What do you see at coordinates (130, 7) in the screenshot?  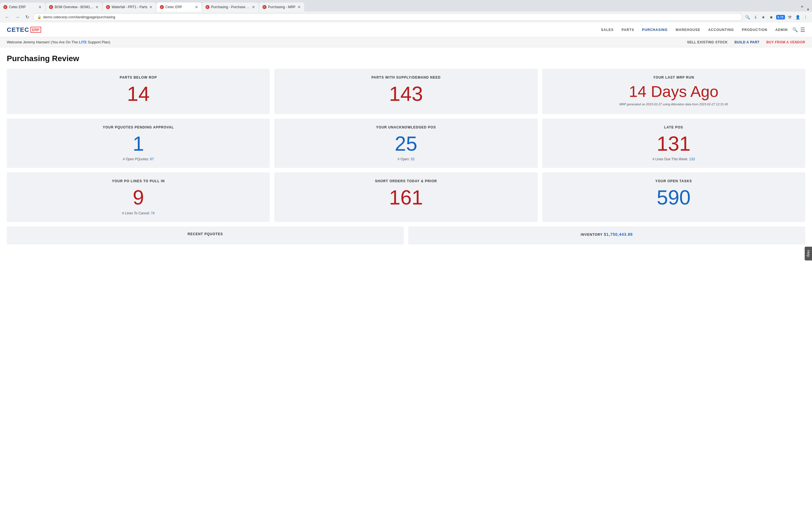 I see `tab-title: Waterfall - PRT1 - Parts` at bounding box center [130, 7].